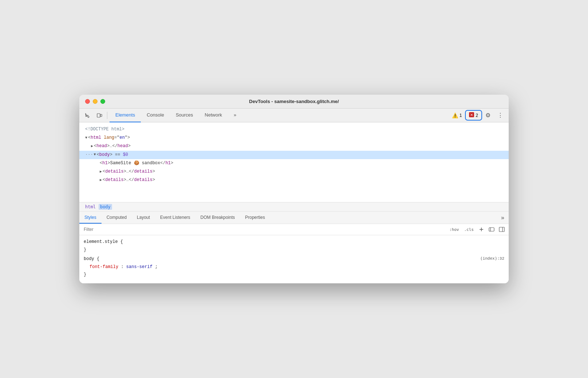  I want to click on sub-tab-properties: Properties, so click(255, 218).